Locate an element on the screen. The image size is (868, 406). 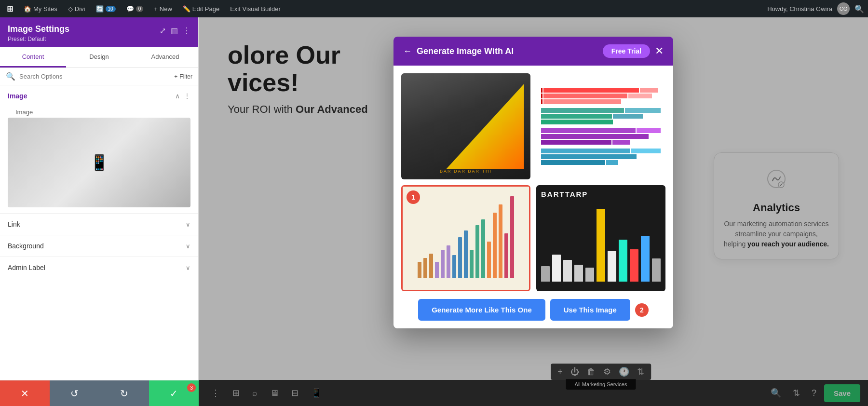
image-section-header: Image ∧ ⋮ is located at coordinates (99, 95).